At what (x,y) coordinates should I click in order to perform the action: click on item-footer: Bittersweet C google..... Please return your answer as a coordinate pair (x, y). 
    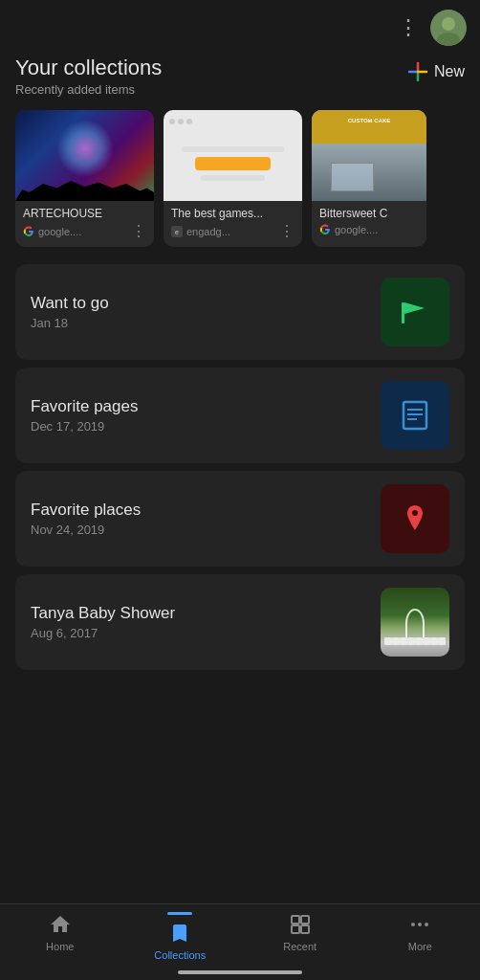
    Looking at the image, I should click on (369, 222).